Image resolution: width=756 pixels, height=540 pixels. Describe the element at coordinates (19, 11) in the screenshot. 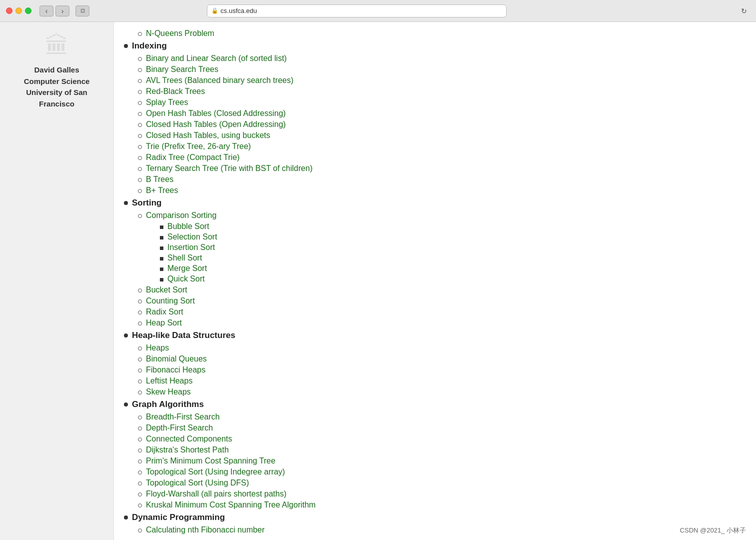

I see `minimize-button` at that location.